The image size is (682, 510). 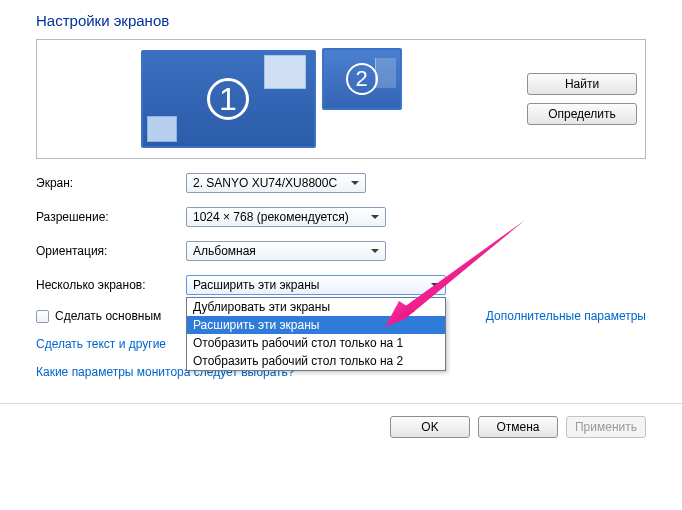 What do you see at coordinates (518, 427) in the screenshot?
I see `cancel-button: Отмена` at bounding box center [518, 427].